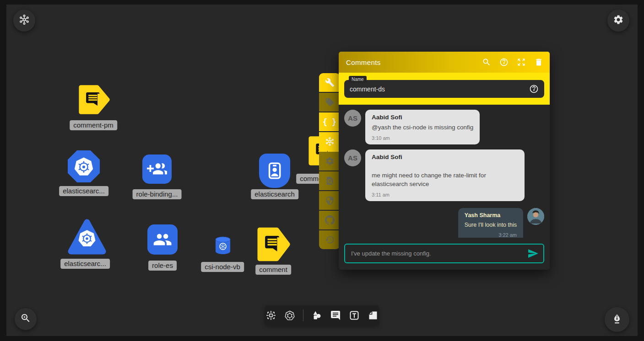 This screenshot has height=341, width=644. I want to click on name-field-label: Name, so click(358, 80).